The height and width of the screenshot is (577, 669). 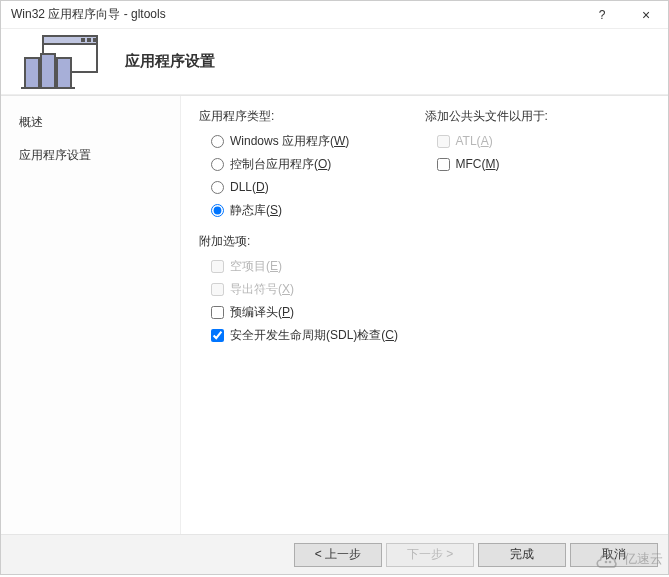 What do you see at coordinates (218, 188) in the screenshot?
I see `radio-dll-input` at bounding box center [218, 188].